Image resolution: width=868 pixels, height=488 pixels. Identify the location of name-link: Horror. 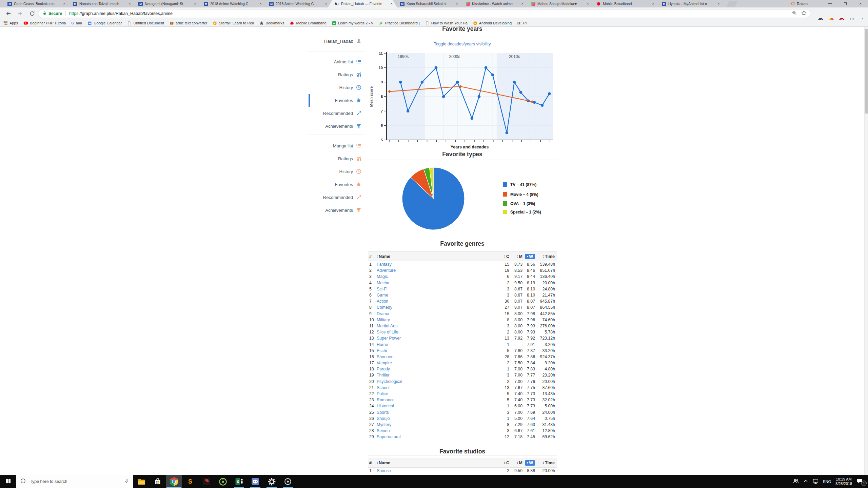
(382, 345).